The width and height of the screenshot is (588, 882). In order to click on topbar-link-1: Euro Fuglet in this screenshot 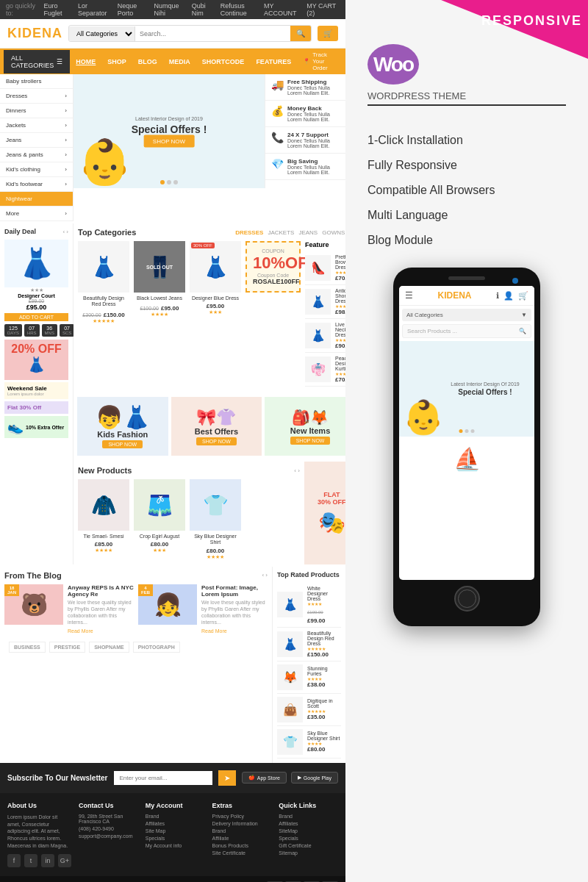, I will do `click(59, 10)`.